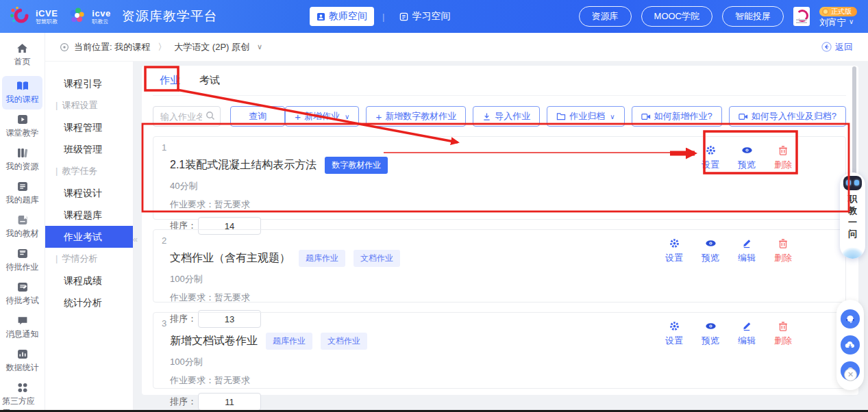  What do you see at coordinates (837, 47) in the screenshot?
I see `back-button: 返回` at bounding box center [837, 47].